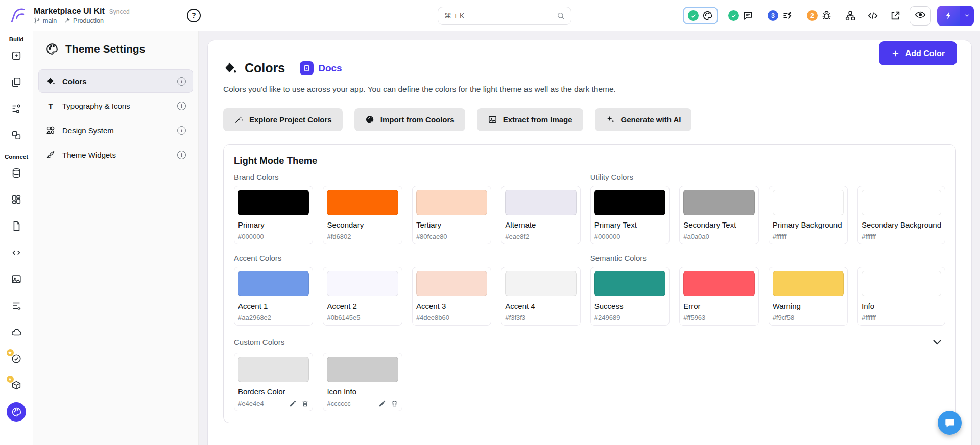  What do you see at coordinates (630, 215) in the screenshot?
I see `color-tile-primary-text: Primary Text #000000` at bounding box center [630, 215].